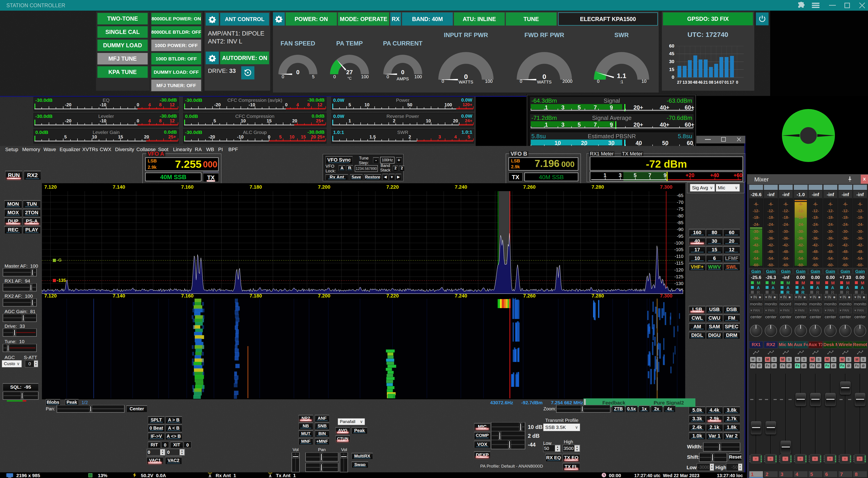 This screenshot has width=868, height=478. Describe the element at coordinates (680, 223) in the screenshot. I see `svg-text: -85` at that location.